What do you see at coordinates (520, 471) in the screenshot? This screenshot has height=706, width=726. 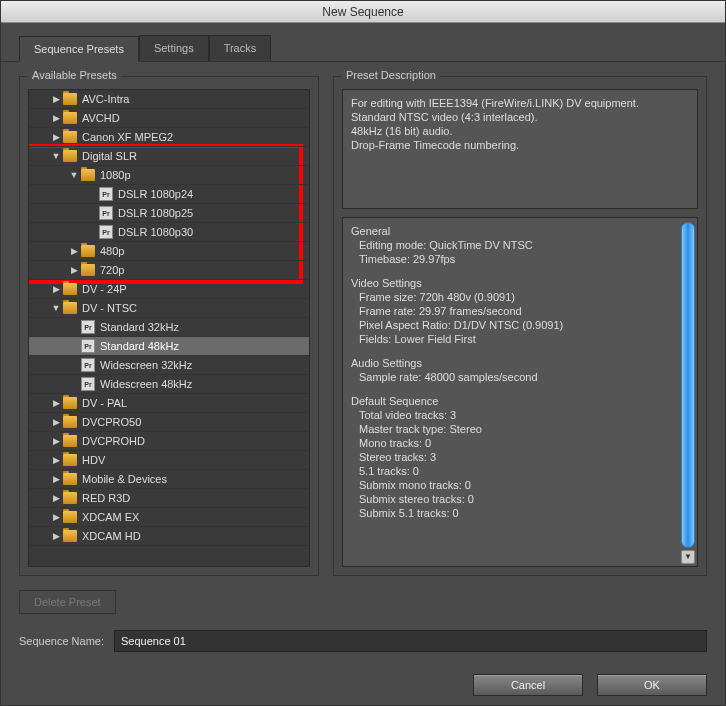 I see `details-line: 5.1 tracks: 0` at bounding box center [520, 471].